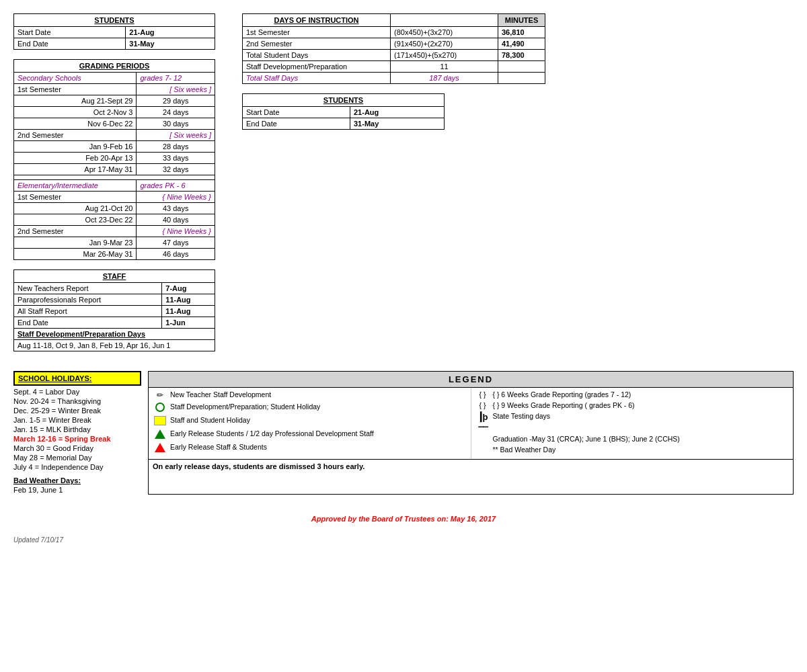 The image size is (807, 672). I want to click on legend-row-1: ✏ New Teacher Staff Development, so click(309, 395).